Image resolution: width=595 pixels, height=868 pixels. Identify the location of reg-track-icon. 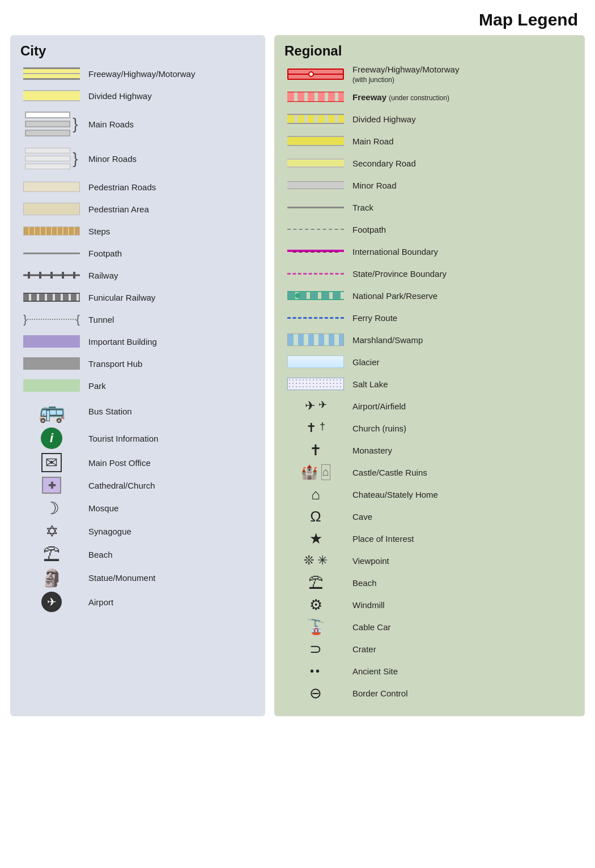
(316, 207).